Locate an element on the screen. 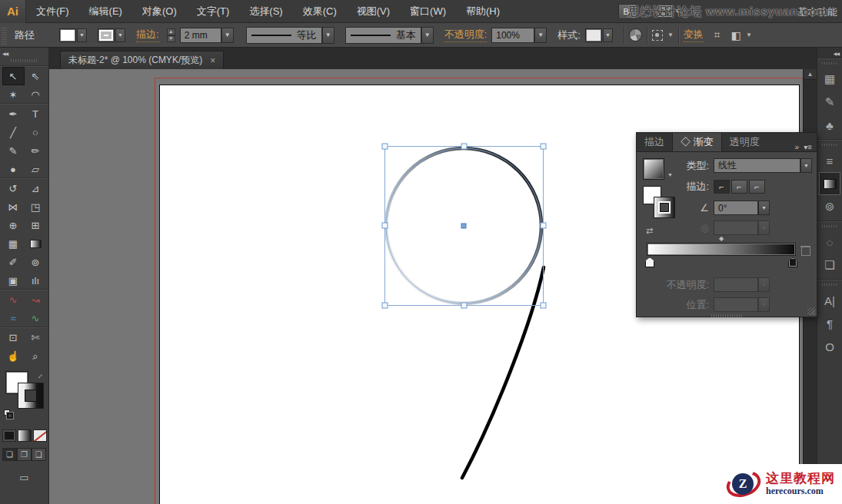 The width and height of the screenshot is (842, 504). tab-close-icon: × is located at coordinates (212, 61).